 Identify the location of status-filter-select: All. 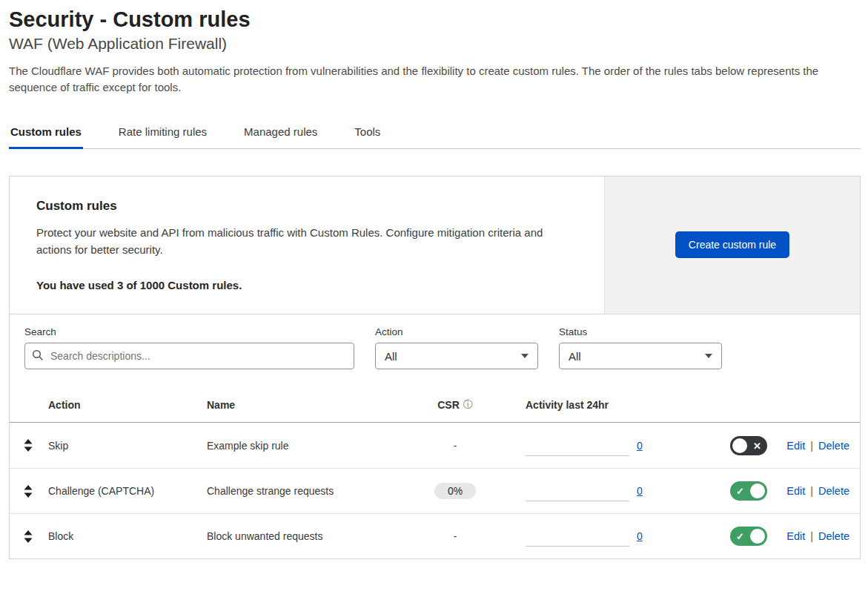
(640, 356).